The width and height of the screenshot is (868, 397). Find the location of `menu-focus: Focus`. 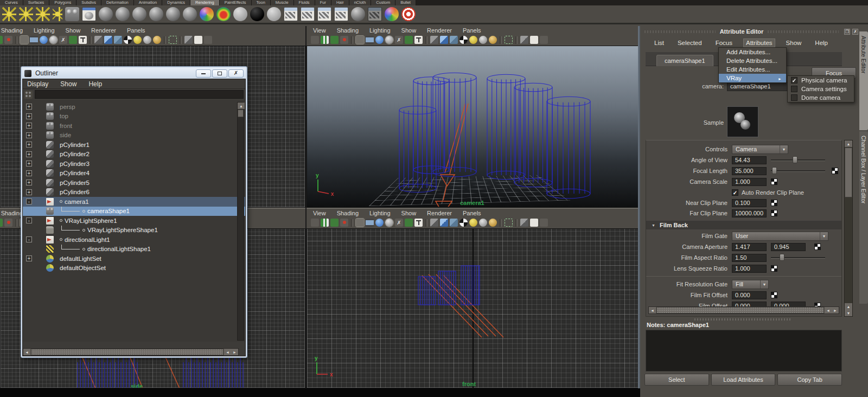

menu-focus: Focus is located at coordinates (724, 43).